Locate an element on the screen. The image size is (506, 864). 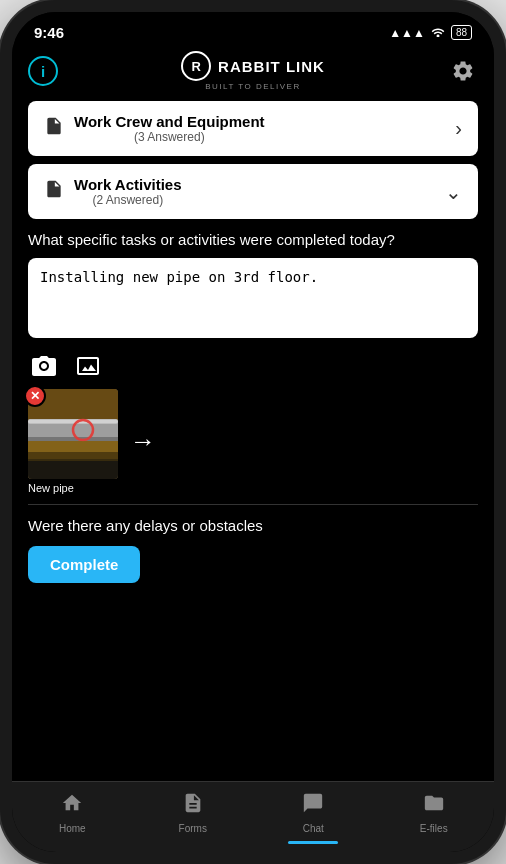
gear-icon is located at coordinates (463, 71).